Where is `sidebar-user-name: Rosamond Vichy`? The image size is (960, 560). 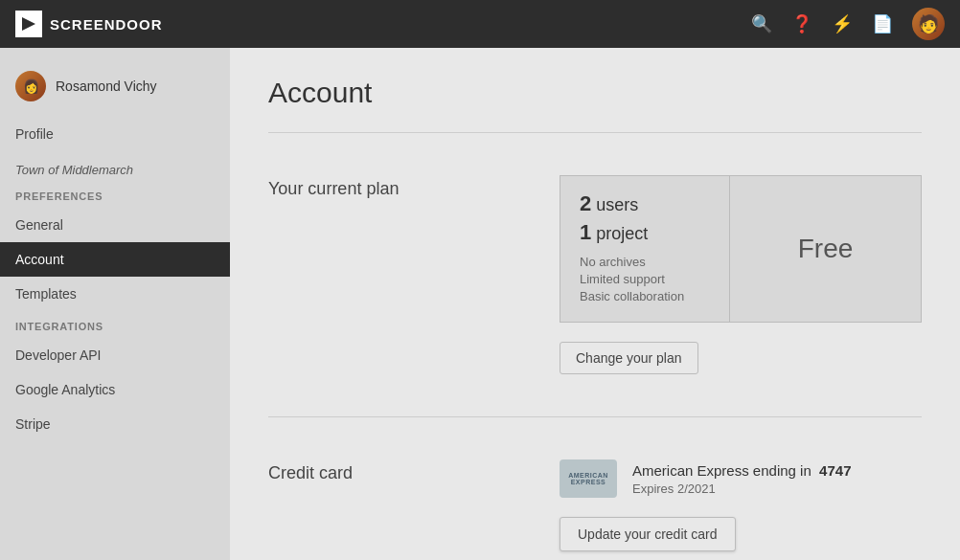 sidebar-user-name: Rosamond Vichy is located at coordinates (106, 86).